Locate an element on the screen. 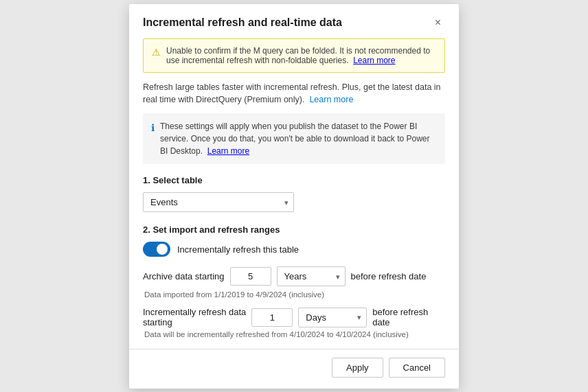 This screenshot has height=392, width=588. refresh-label-col: Incrementally refresh data starting is located at coordinates (194, 317).